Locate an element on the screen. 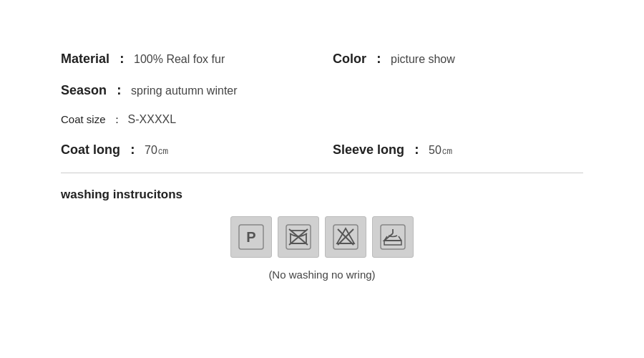 The image size is (644, 358). wash-icon-no-bleach is located at coordinates (346, 237).